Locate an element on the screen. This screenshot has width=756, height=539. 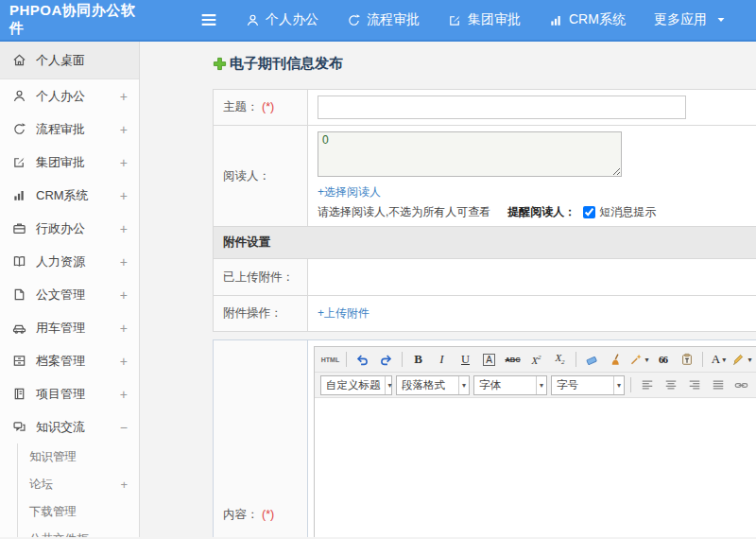
nav-item-label: CRM系统 is located at coordinates (597, 20).